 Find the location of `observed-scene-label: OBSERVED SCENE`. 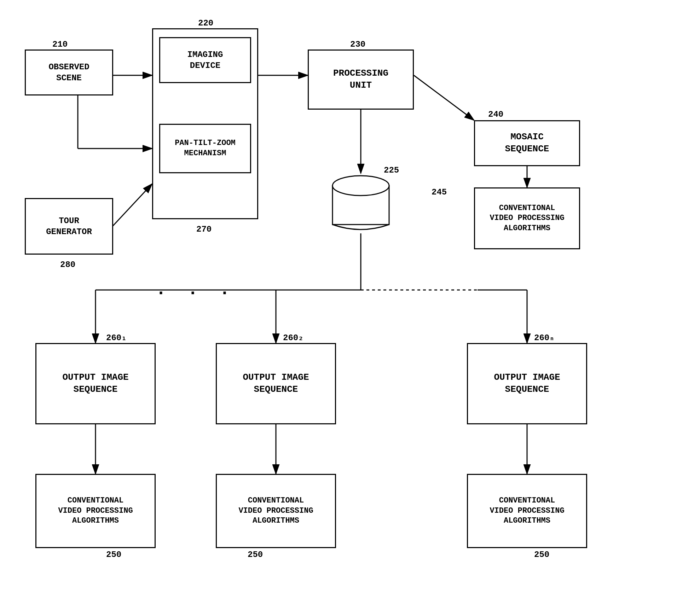

observed-scene-label: OBSERVED SCENE is located at coordinates (69, 72).